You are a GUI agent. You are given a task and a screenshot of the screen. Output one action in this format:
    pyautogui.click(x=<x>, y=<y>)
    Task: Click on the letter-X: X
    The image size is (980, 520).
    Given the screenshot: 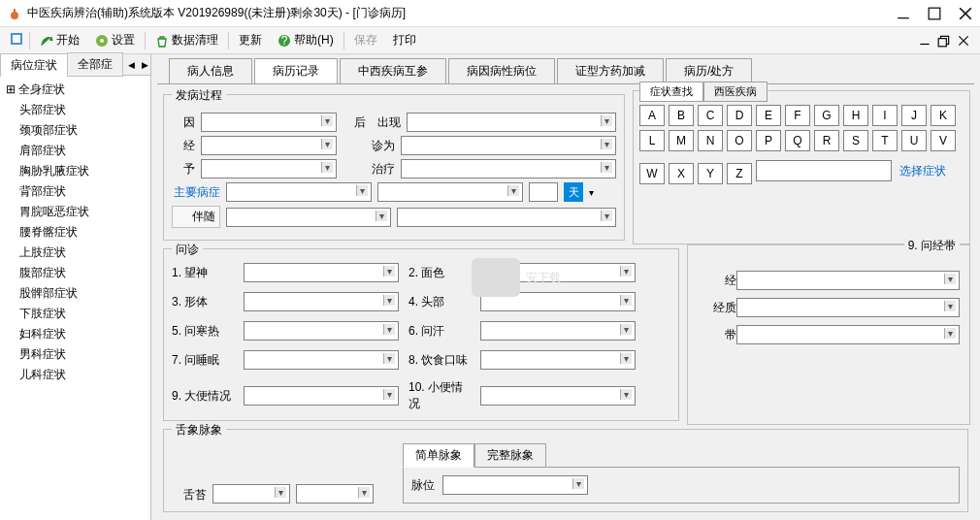 What is the action you would take?
    pyautogui.click(x=681, y=174)
    